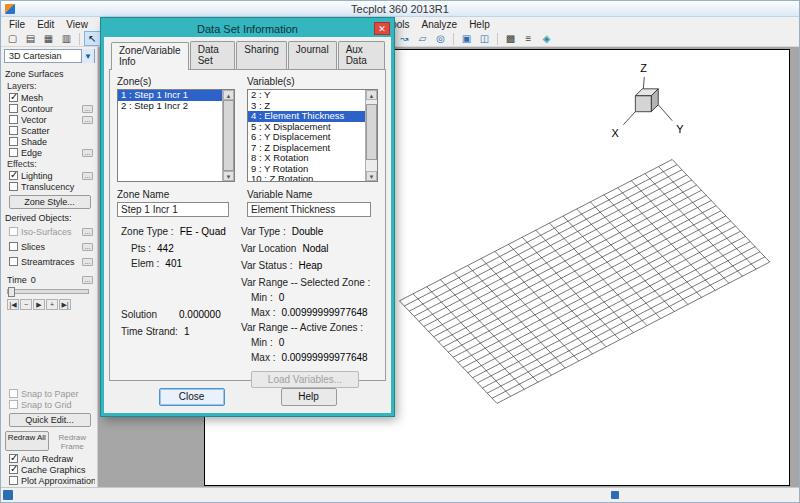 The height and width of the screenshot is (503, 800). I want to click on zone-name-label: Zone Name, so click(176, 194).